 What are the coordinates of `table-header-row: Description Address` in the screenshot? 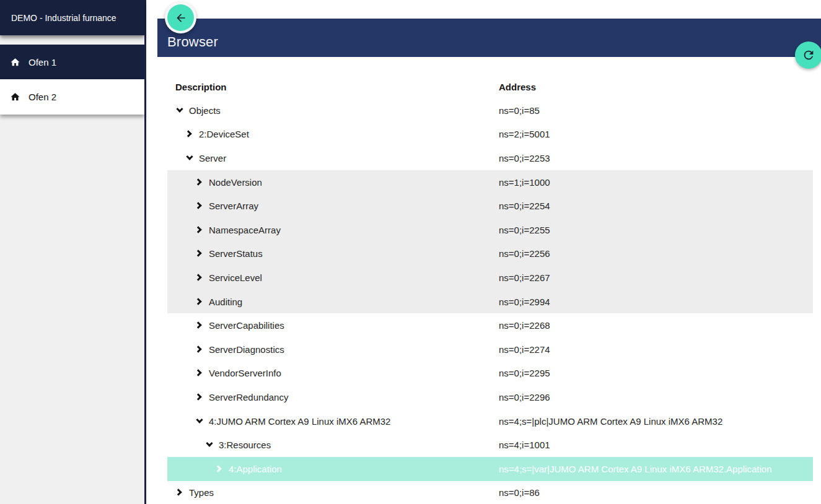 It's located at (490, 87).